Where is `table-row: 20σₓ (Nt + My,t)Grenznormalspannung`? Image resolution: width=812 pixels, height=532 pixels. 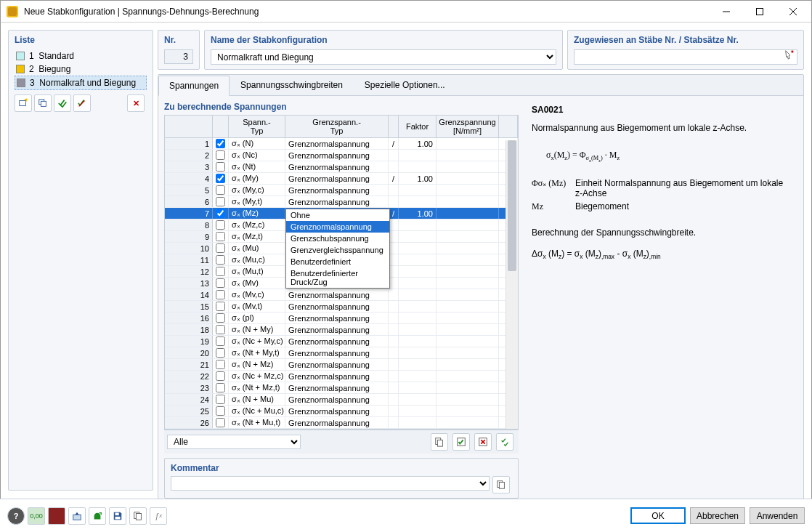
table-row: 20σₓ (Nt + My,t)Grenznormalspannung is located at coordinates (341, 353).